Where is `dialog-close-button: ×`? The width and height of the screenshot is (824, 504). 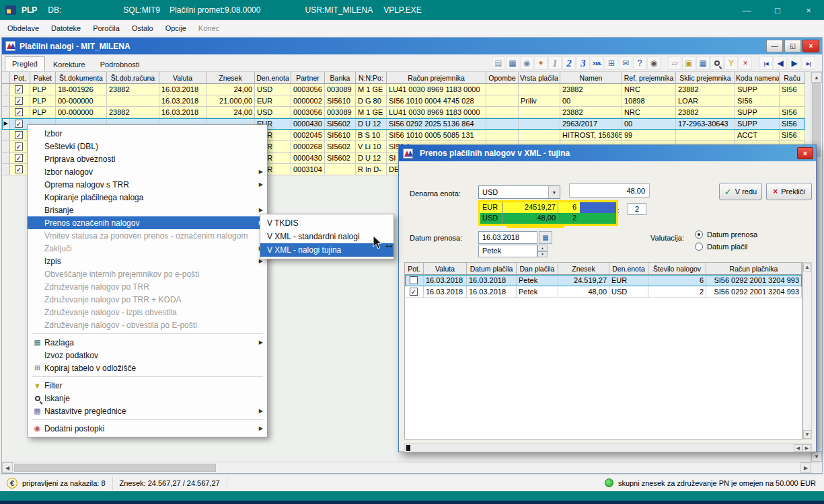
dialog-close-button: × is located at coordinates (805, 153).